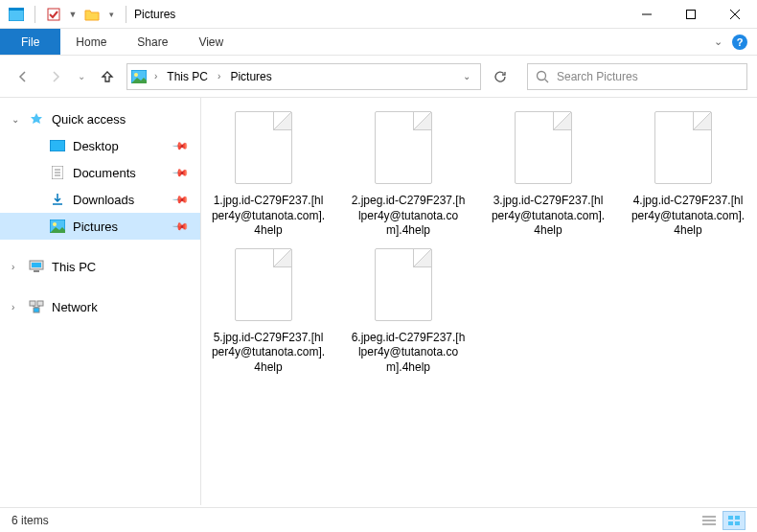 The image size is (757, 532). What do you see at coordinates (378, 77) in the screenshot?
I see `addressbar: ⌄ › This PC › Pictures ⌄ Search Pictures` at bounding box center [378, 77].